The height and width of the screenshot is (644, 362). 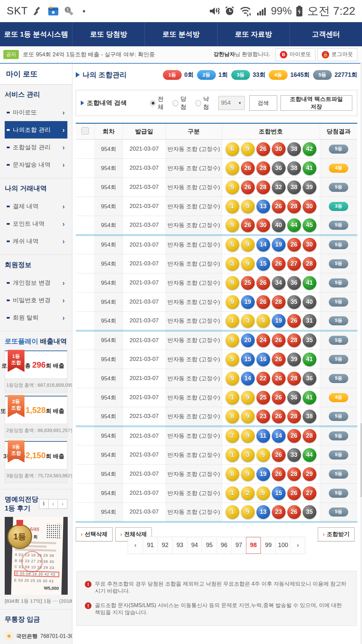 What do you see at coordinates (268, 545) in the screenshot?
I see `page-button-99: 99` at bounding box center [268, 545].